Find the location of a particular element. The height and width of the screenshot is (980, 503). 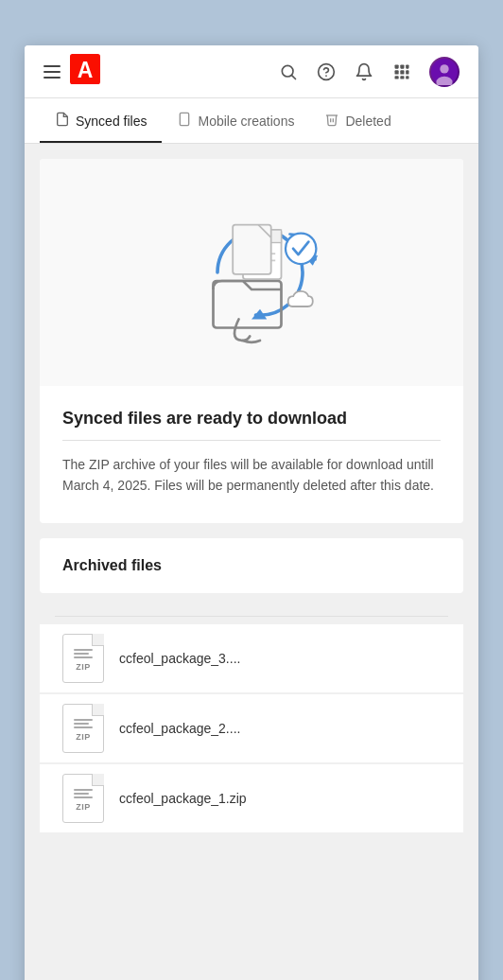

adobe-logo: A is located at coordinates (85, 72).